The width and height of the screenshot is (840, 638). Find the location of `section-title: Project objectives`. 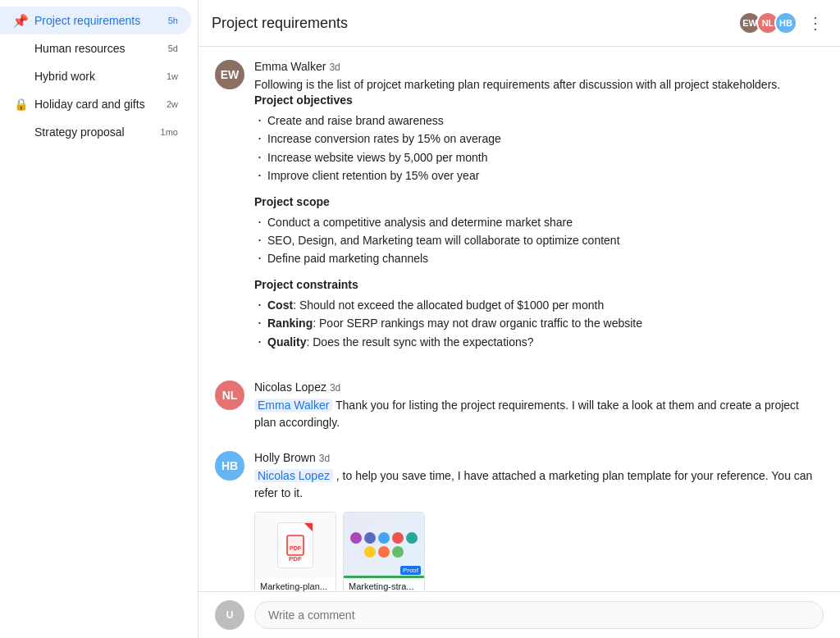

section-title: Project objectives is located at coordinates (539, 100).